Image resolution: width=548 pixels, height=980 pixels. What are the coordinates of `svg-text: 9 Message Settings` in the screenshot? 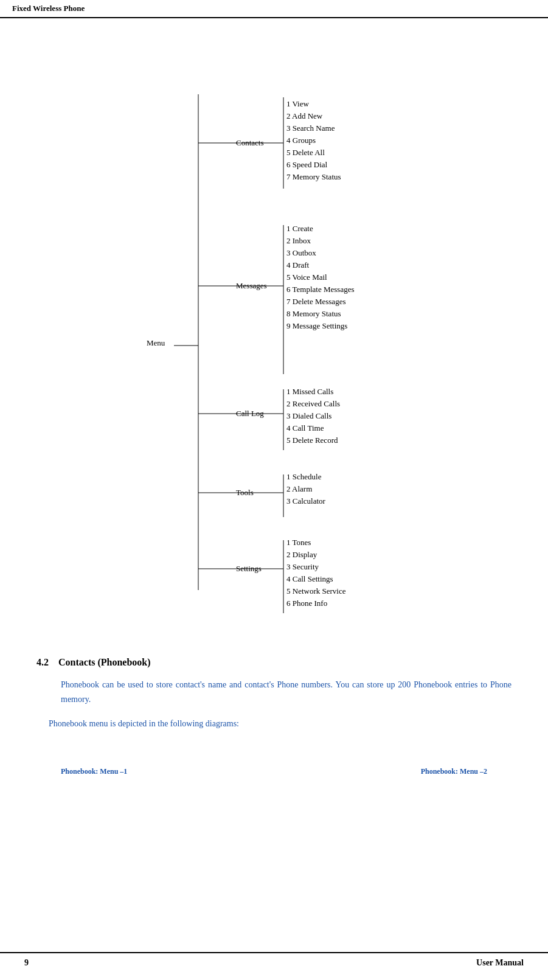 It's located at (317, 326).